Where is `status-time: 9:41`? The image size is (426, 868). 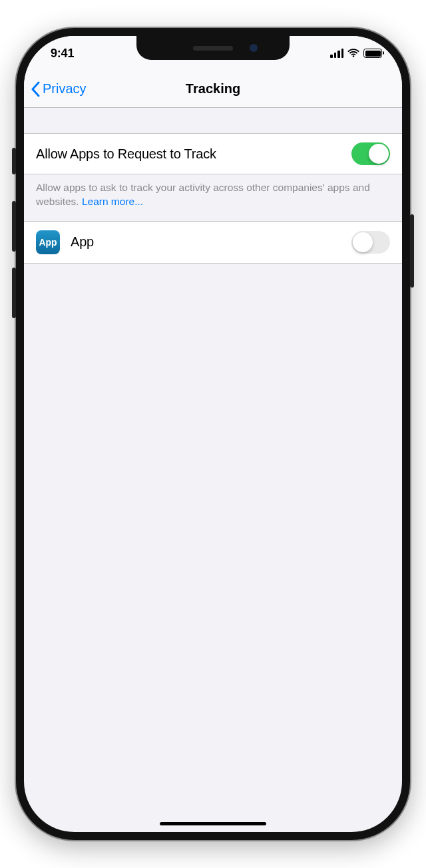
status-time: 9:41 is located at coordinates (63, 53).